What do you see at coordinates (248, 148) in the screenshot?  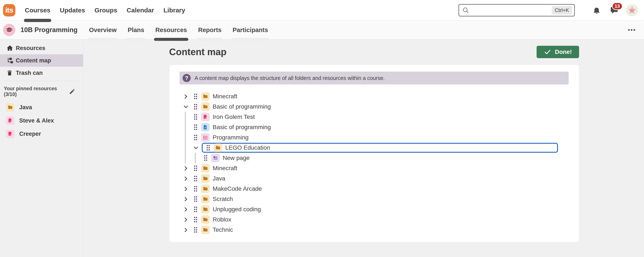 I see `tree-item-label: LEGO Education` at bounding box center [248, 148].